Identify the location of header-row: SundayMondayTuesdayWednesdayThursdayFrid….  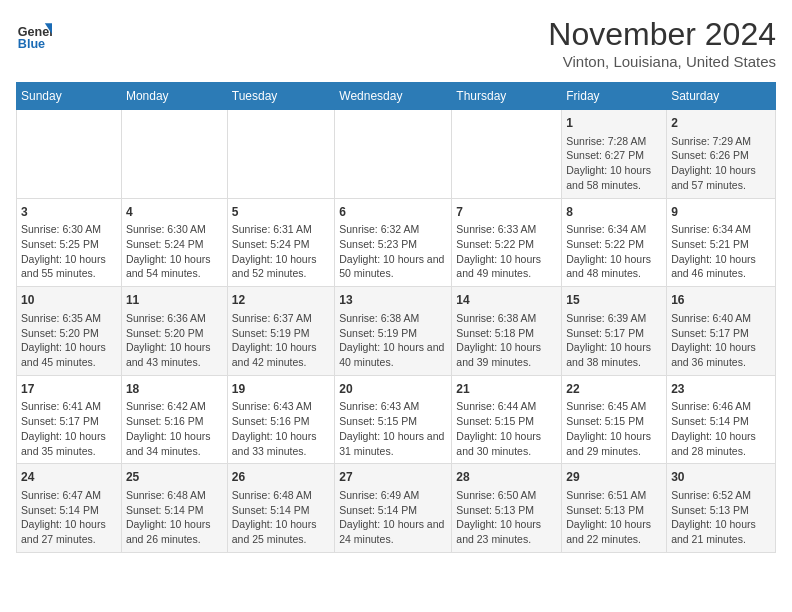
(396, 96).